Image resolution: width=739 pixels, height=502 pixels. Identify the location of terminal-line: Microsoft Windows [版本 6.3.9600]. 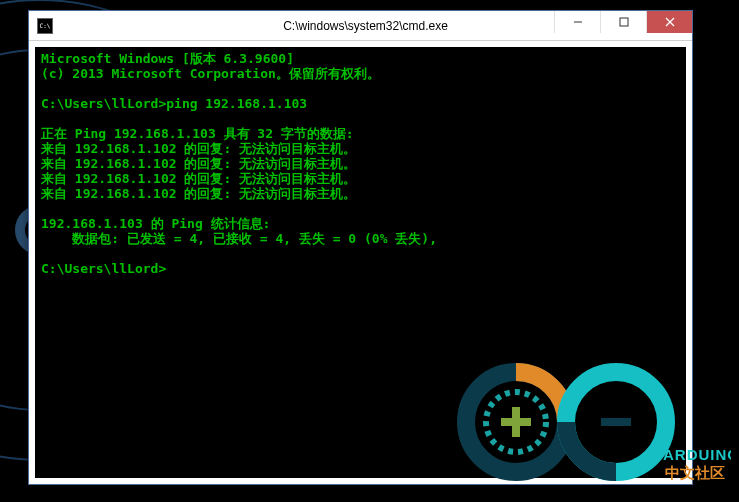
(360, 58).